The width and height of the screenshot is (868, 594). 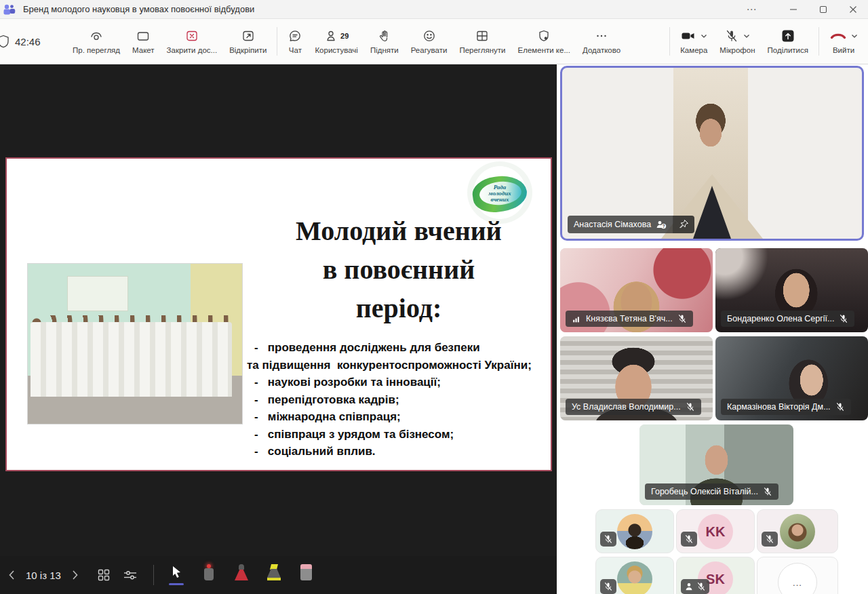 I want to click on highlighter-tool-button, so click(x=274, y=575).